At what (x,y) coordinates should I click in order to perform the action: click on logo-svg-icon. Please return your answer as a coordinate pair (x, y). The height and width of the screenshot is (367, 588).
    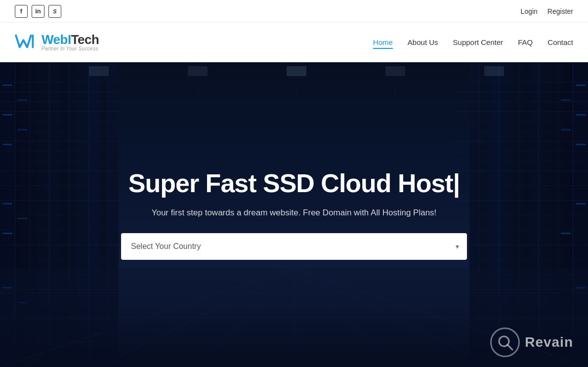
    Looking at the image, I should click on (27, 42).